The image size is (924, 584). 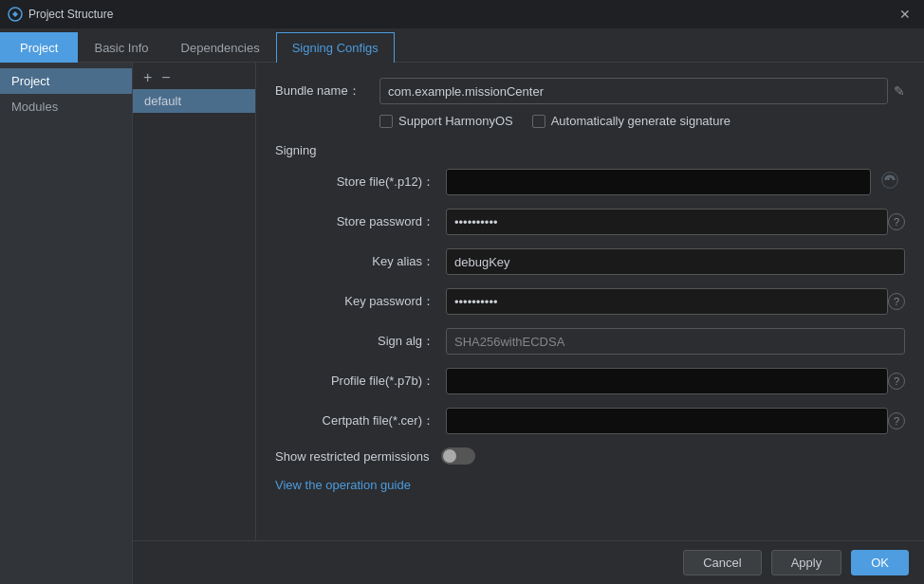 What do you see at coordinates (590, 485) in the screenshot?
I see `operation-guide-row: View the operation guide` at bounding box center [590, 485].